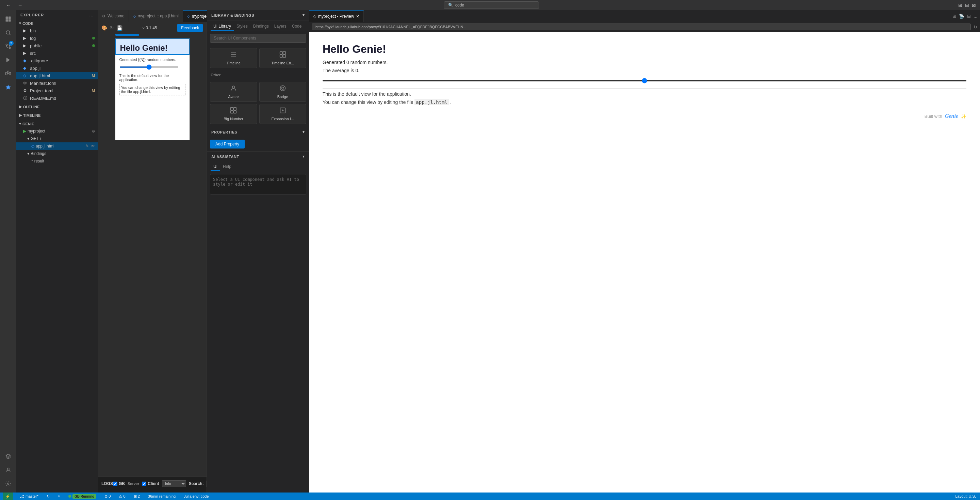 Image resolution: width=980 pixels, height=500 pixels. What do you see at coordinates (113, 16) in the screenshot?
I see `tab-welcome: ⚙ Welcome` at bounding box center [113, 16].